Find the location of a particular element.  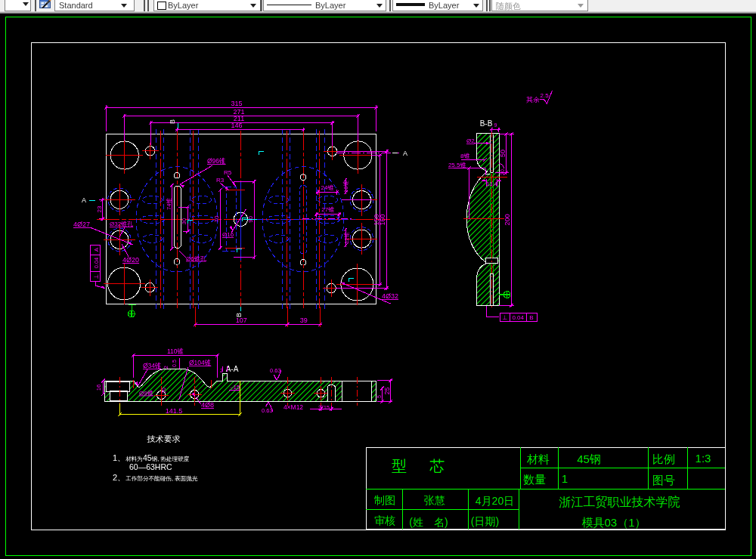

svg-text: ⎯15 is located at coordinates (236, 387).